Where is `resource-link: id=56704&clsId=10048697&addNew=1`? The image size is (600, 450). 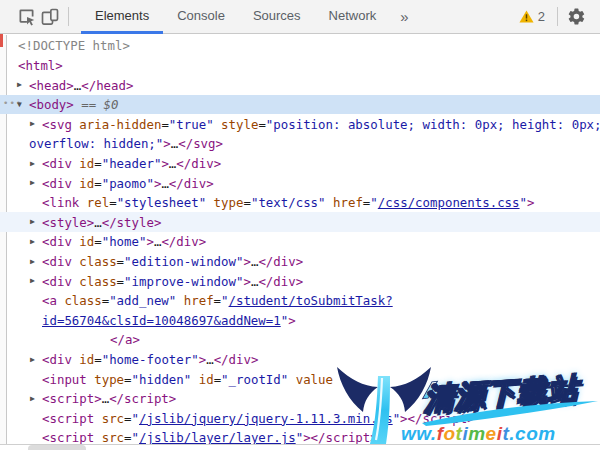
resource-link: id=56704&clsId=10048697&addNew=1 is located at coordinates (162, 320).